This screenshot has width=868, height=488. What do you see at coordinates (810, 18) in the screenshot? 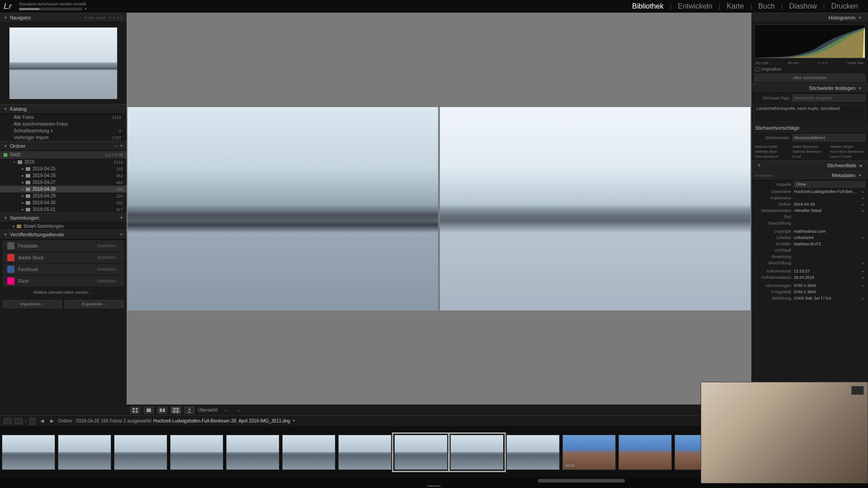
I see `histogram-header: Histogramm ▼` at bounding box center [810, 18].